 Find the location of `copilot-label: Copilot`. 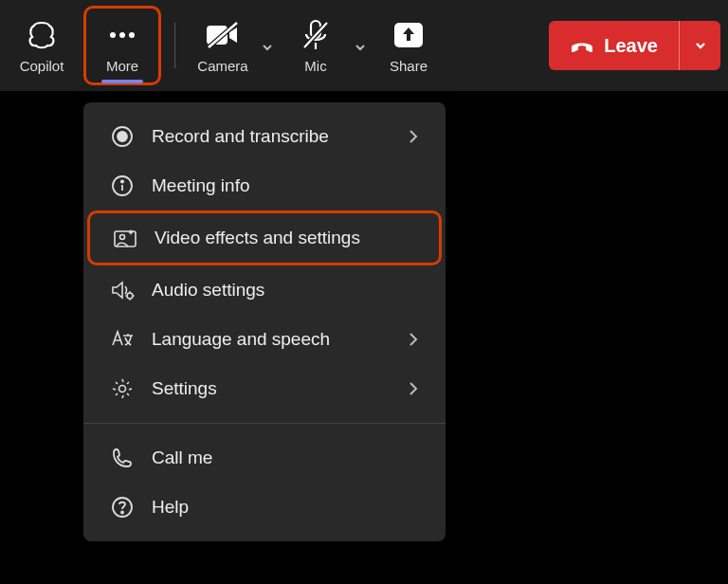

copilot-label: Copilot is located at coordinates (42, 66).